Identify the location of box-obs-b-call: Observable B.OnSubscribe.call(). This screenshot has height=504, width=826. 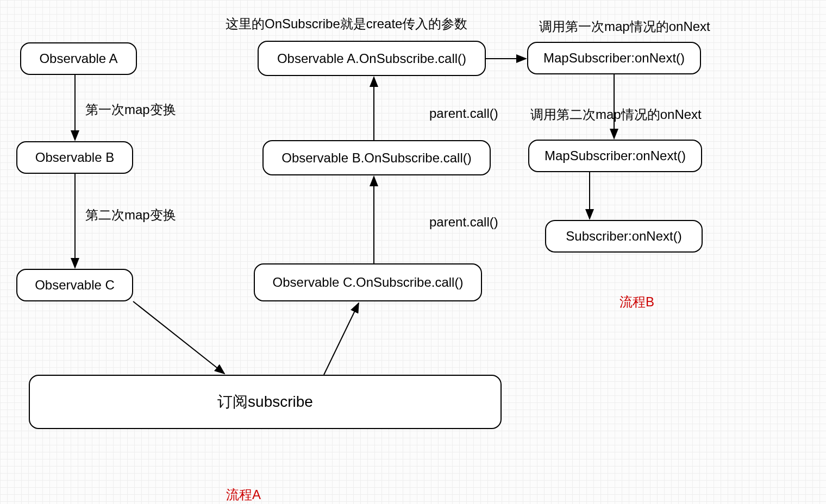
(377, 158).